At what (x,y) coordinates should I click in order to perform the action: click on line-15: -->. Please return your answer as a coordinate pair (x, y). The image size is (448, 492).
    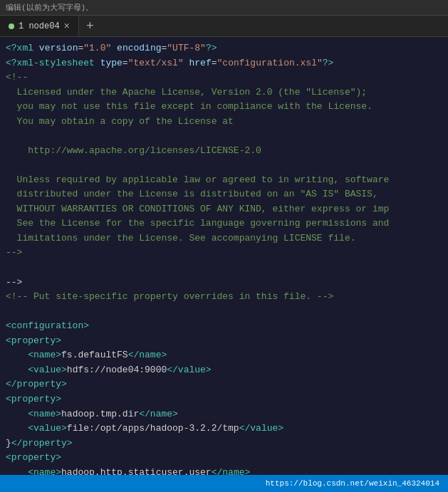
    Looking at the image, I should click on (224, 253).